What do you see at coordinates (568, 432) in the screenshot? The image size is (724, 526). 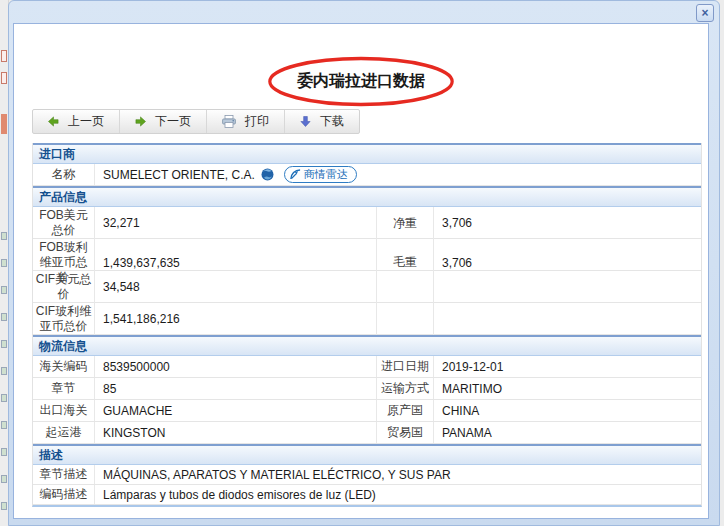 I see `row-value: PANAMA` at bounding box center [568, 432].